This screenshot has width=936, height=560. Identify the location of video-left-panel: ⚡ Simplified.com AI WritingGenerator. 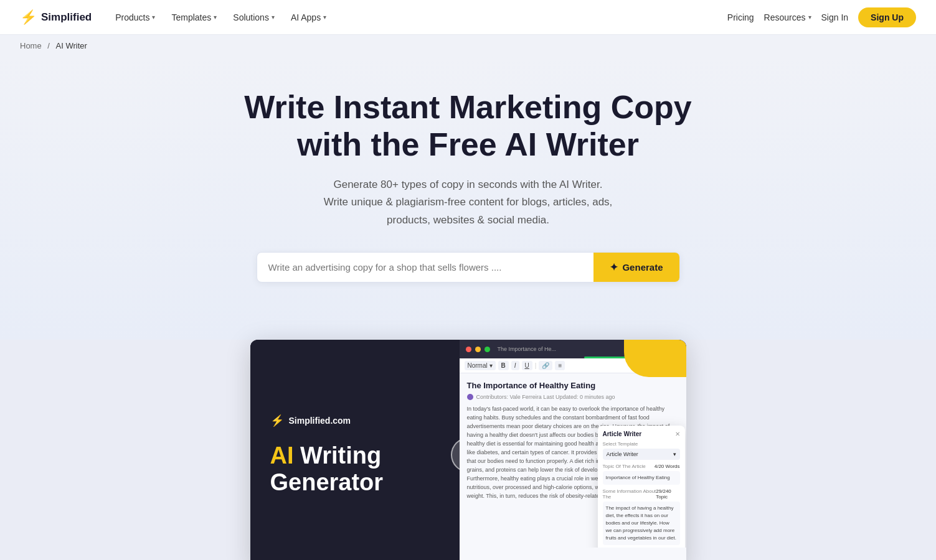
(364, 450).